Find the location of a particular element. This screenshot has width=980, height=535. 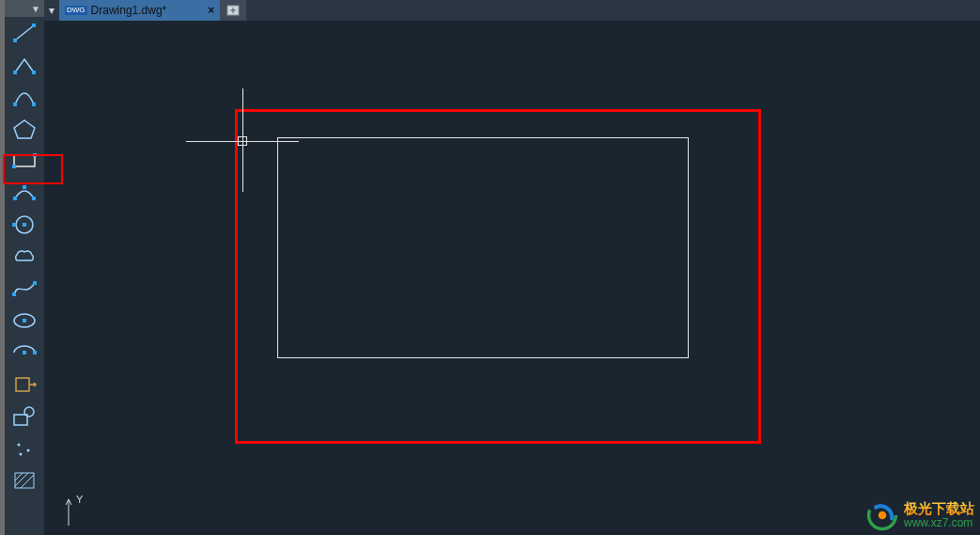

tab-close-button: × is located at coordinates (210, 10).